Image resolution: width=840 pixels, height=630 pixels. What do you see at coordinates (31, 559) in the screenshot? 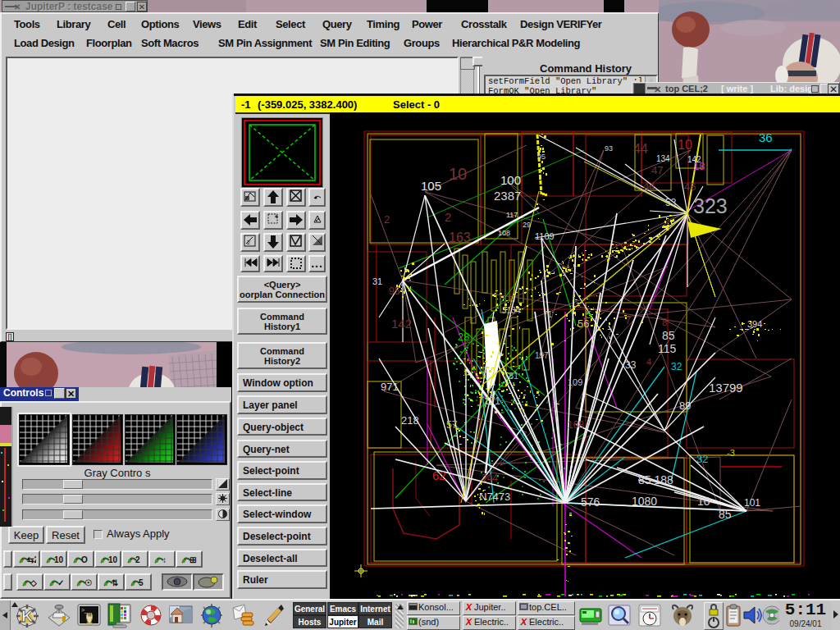
I see `svg-text: ⇆2` at bounding box center [31, 559].